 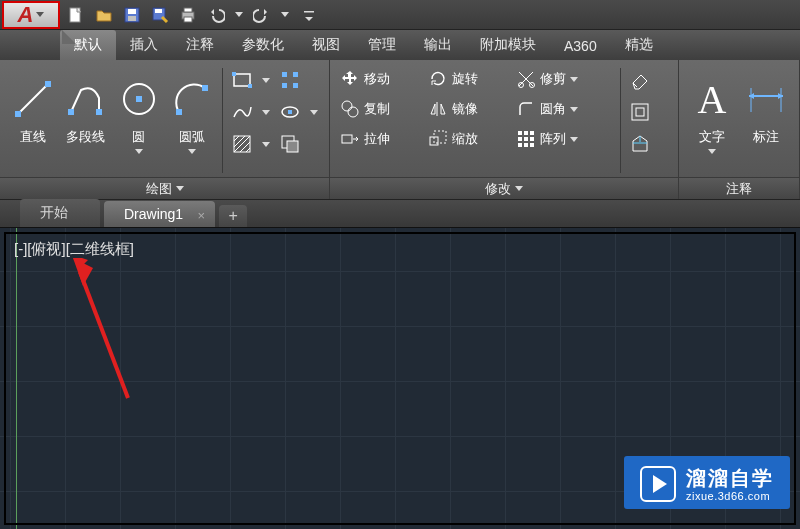 I want to click on watermark: 溜溜自学 zixue.3d66.com, so click(x=707, y=482).